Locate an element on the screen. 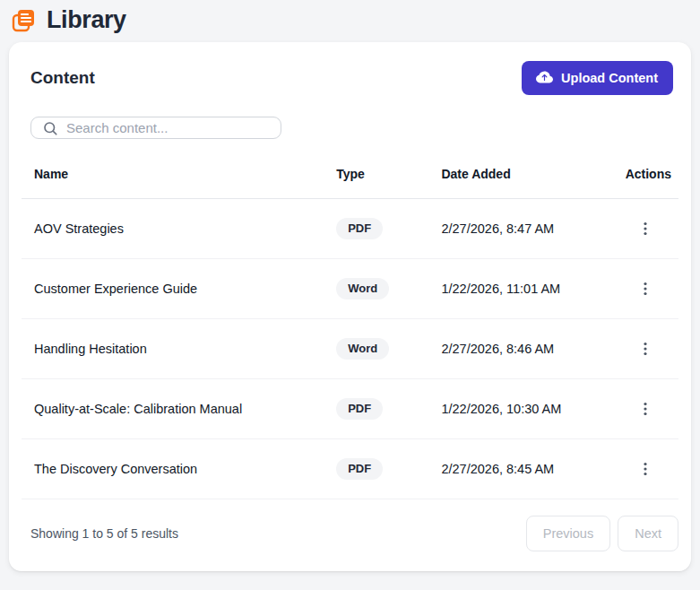 This screenshot has width=700, height=590. content-name: AOV Strategies is located at coordinates (172, 230).